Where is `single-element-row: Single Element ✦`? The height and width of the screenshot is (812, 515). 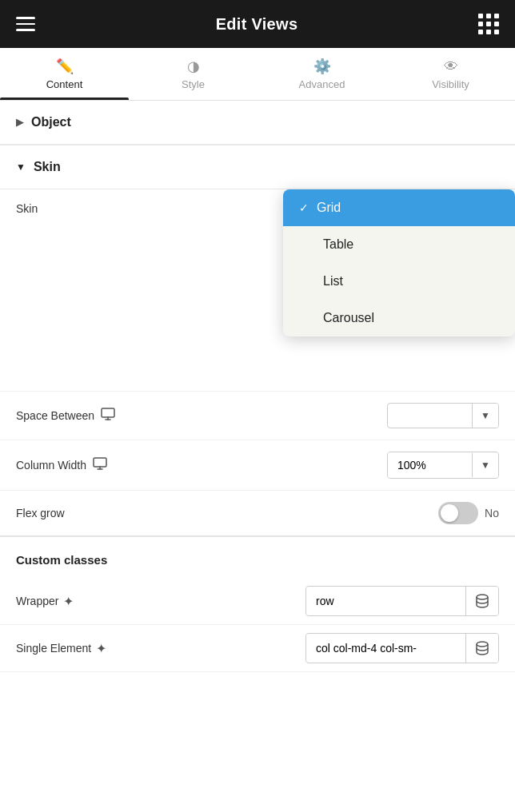
single-element-row: Single Element ✦ is located at coordinates (258, 649).